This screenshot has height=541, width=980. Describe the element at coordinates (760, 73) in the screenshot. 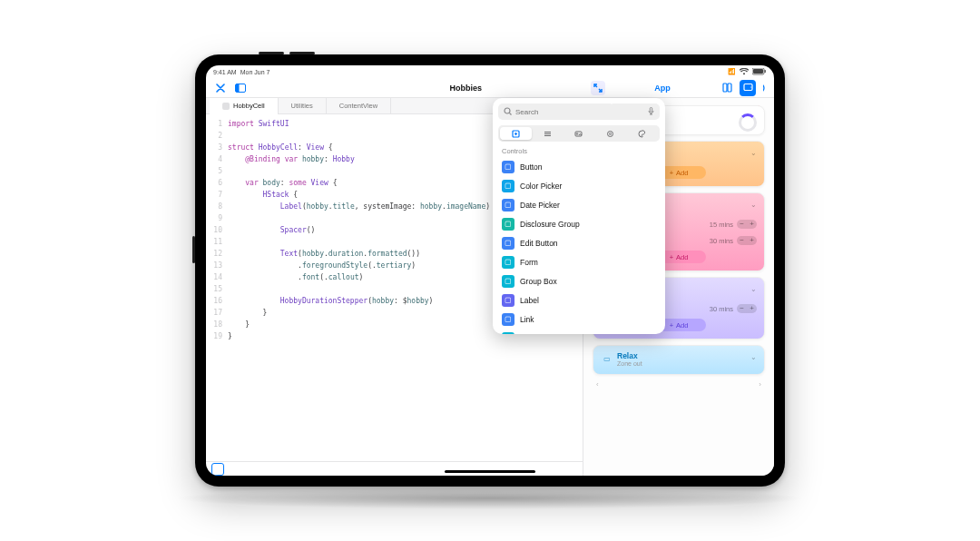

I see `battery-icon` at that location.